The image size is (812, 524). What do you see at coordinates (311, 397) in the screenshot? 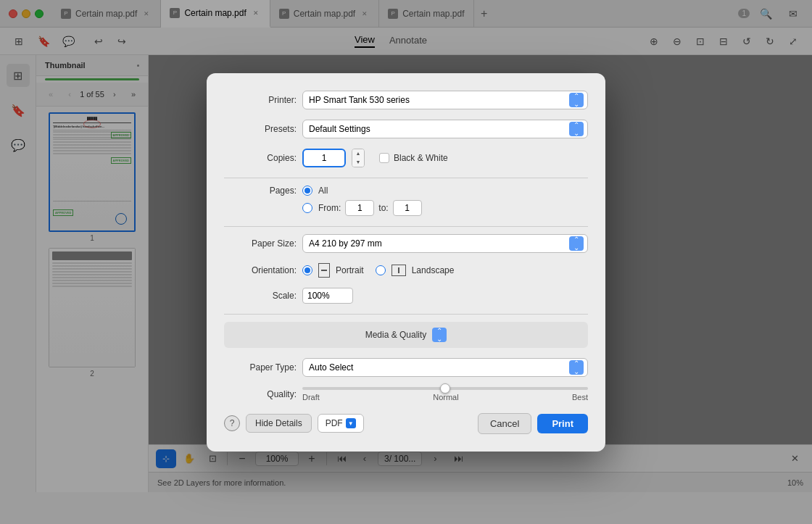
I see `quality-draft: Draft` at bounding box center [311, 397].